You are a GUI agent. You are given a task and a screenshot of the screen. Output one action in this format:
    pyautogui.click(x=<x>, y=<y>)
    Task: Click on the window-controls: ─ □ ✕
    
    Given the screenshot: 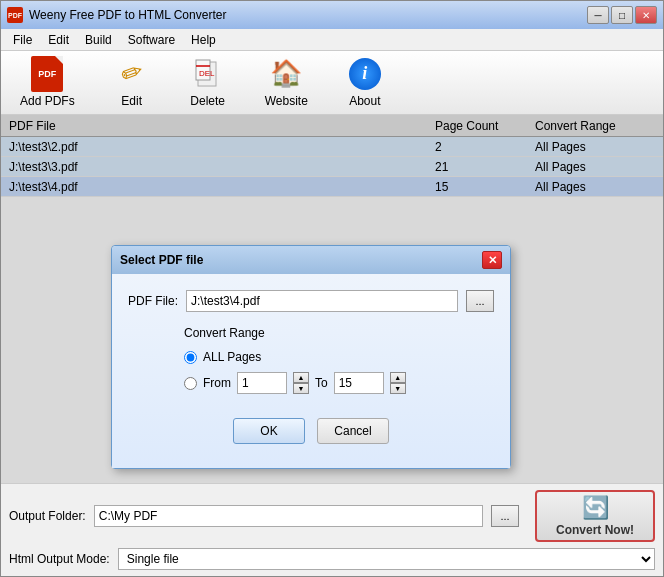 What is the action you would take?
    pyautogui.click(x=622, y=15)
    